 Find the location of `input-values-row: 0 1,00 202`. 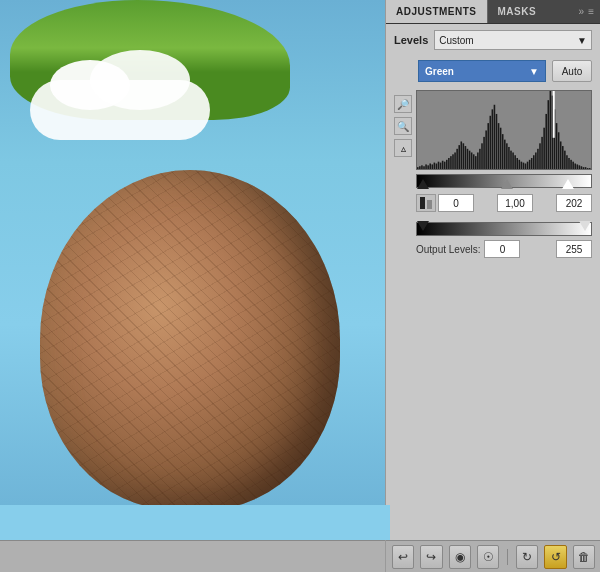

input-values-row: 0 1,00 202 is located at coordinates (493, 203).